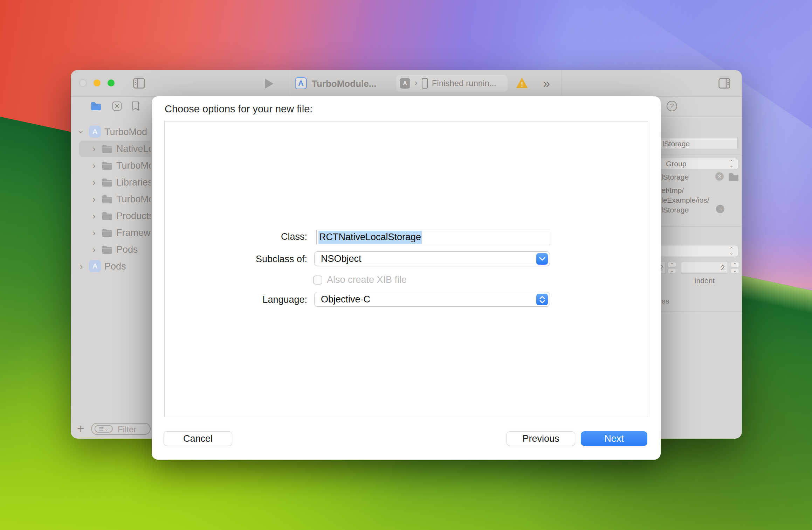 The width and height of the screenshot is (812, 530). I want to click on project-file-icon-glyph: A, so click(95, 132).